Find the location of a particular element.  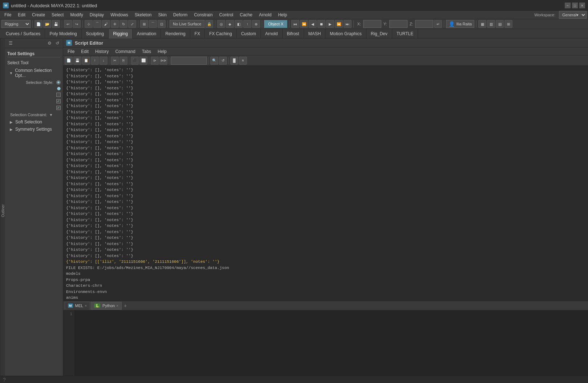

common-selection-collapse: ▼ Common Selection Opt... is located at coordinates (34, 73).